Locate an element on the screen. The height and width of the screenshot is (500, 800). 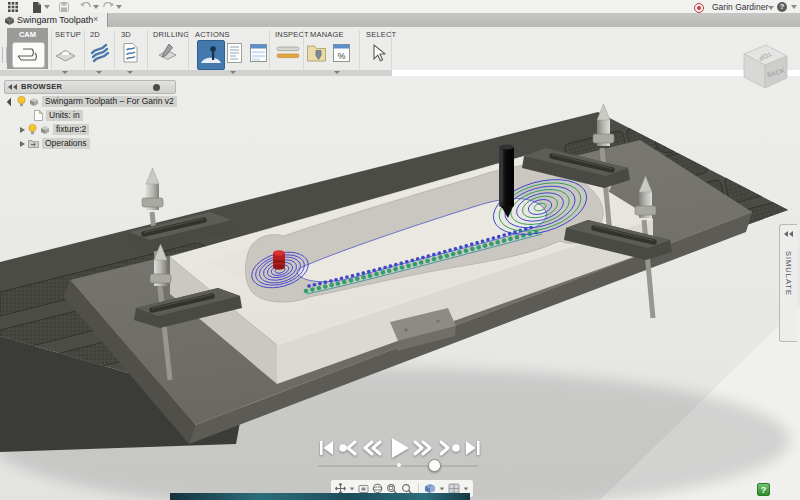
browser-row-fixture: fixture:2 is located at coordinates (54, 130).